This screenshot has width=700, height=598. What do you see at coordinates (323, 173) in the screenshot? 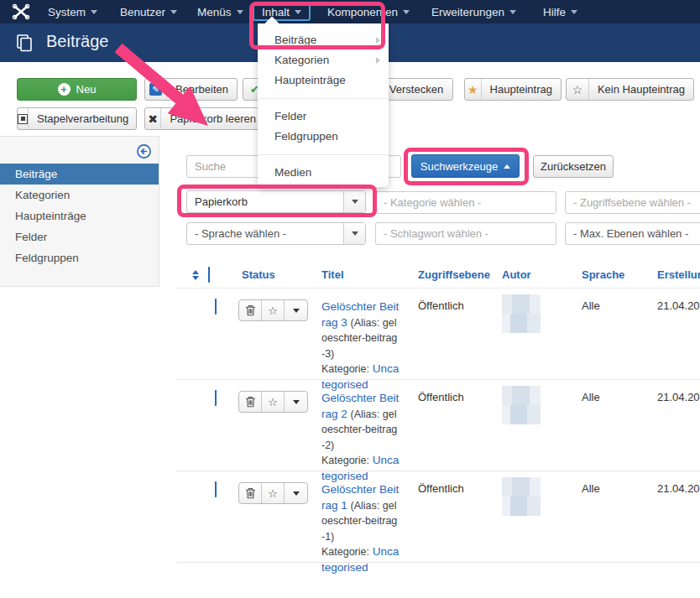
I see `menu-item-medien: Medien` at bounding box center [323, 173].